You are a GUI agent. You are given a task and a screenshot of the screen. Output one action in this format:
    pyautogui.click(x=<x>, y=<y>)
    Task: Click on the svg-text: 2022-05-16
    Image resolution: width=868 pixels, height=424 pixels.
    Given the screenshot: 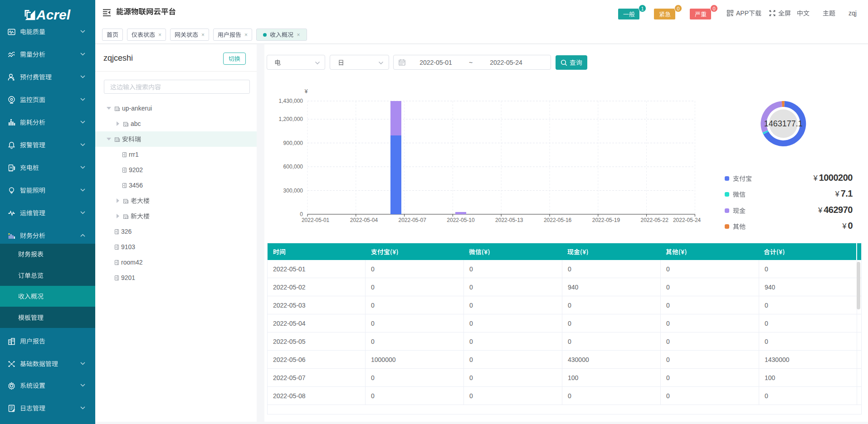 What is the action you would take?
    pyautogui.click(x=558, y=220)
    